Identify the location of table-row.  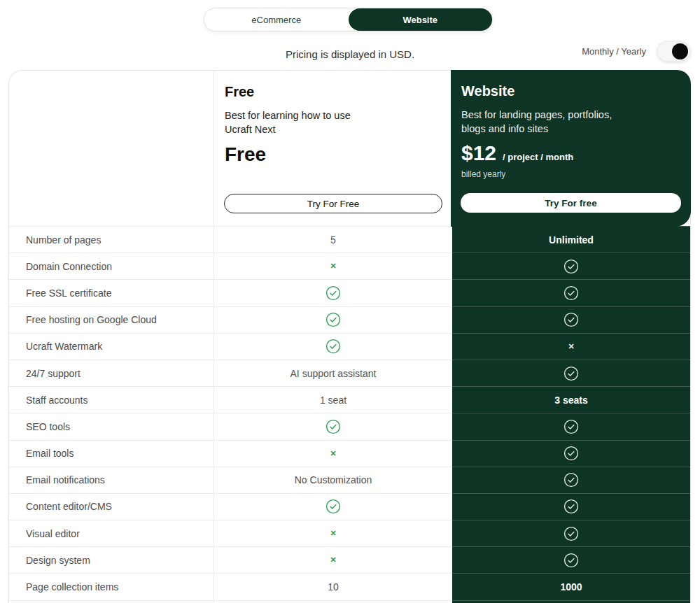
(350, 602).